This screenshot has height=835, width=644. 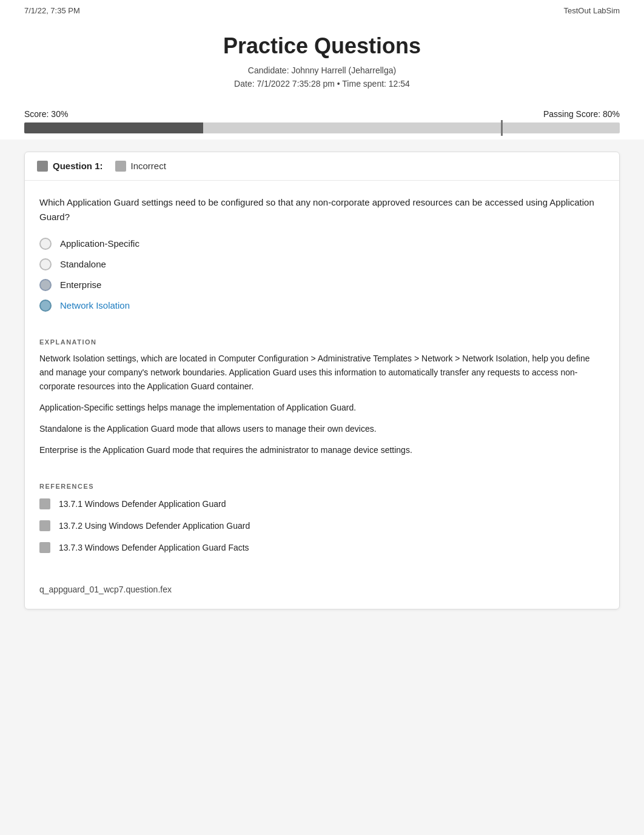 What do you see at coordinates (592, 11) in the screenshot?
I see `app-name-label: TestOut LabSim` at bounding box center [592, 11].